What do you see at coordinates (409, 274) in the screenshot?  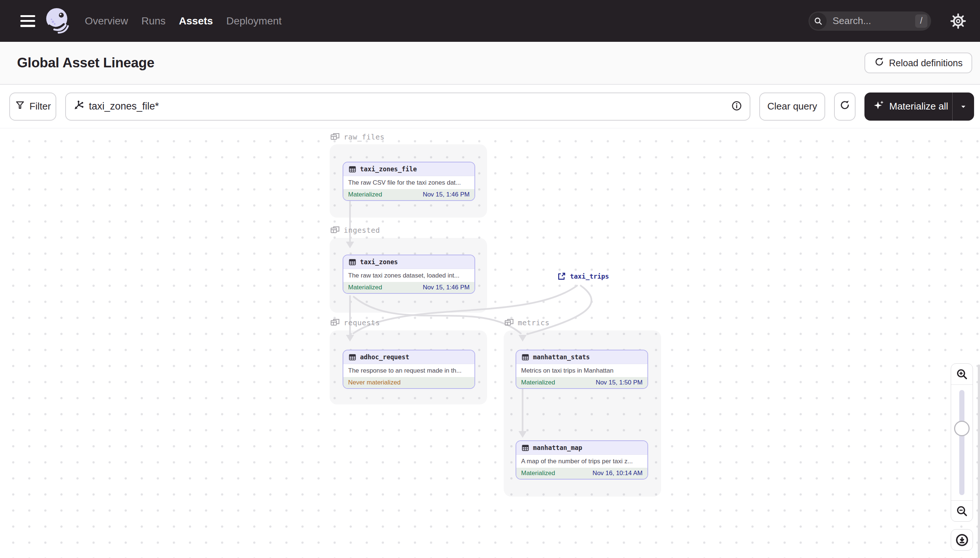 I see `asset-node-taxi_zones: taxi_zones The raw taxi zones dataset, l…` at bounding box center [409, 274].